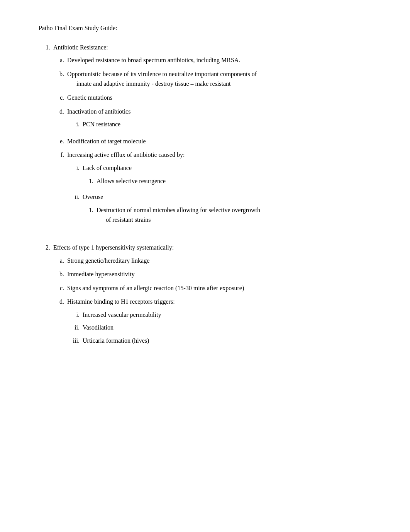  What do you see at coordinates (223, 323) in the screenshot?
I see `content-2d: Histamine binding to H1 receptors trigge…` at bounding box center [223, 323].